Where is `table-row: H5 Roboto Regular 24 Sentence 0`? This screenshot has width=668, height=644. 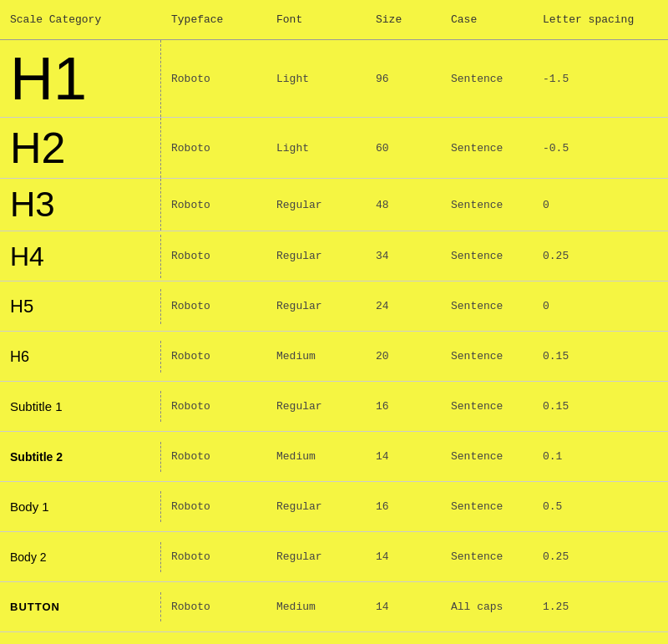
table-row: H5 Roboto Regular 24 Sentence 0 is located at coordinates (334, 307).